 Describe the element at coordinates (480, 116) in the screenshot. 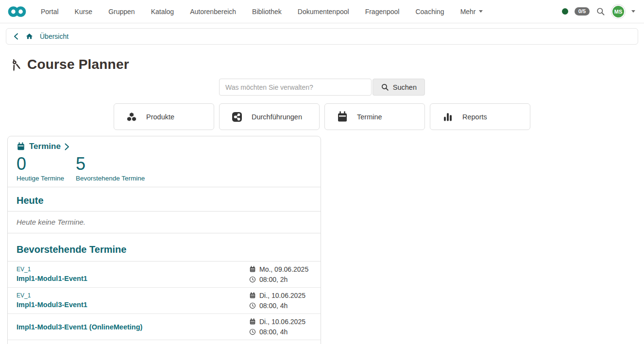

I see `reports-button: Reports` at that location.